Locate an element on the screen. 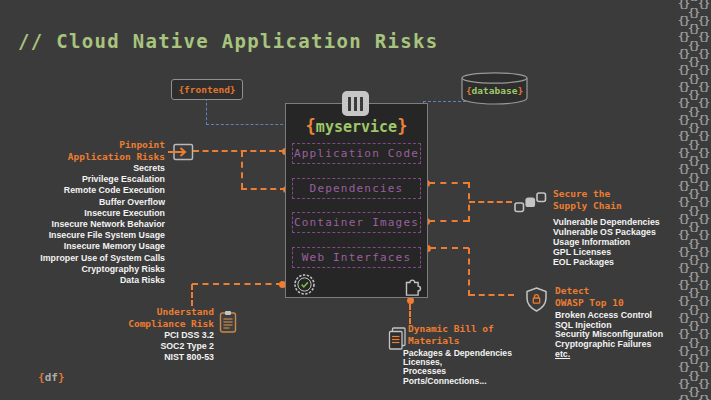 Image resolution: width=711 pixels, height=400 pixels. chain-links-icon is located at coordinates (530, 204).